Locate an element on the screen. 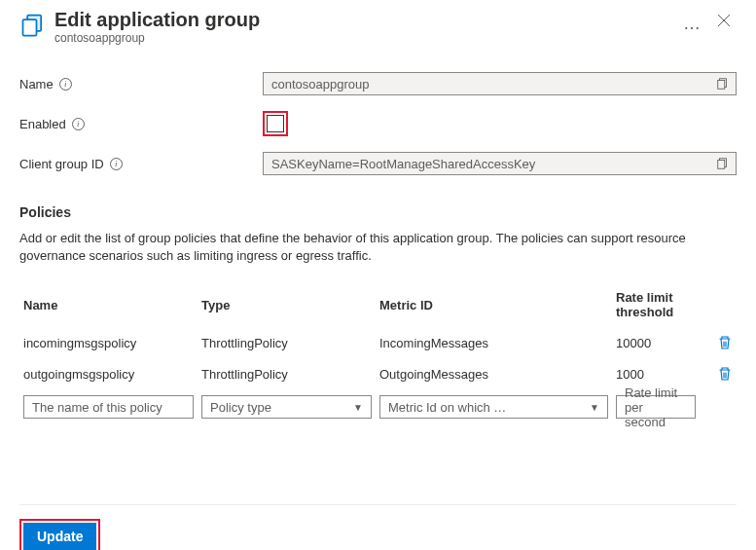 The image size is (756, 550). col-name: Name is located at coordinates (109, 306).